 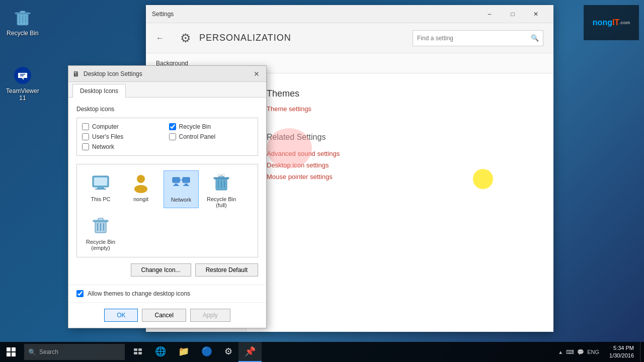 I want to click on taskbar-time: 5:34 PM, so click(x=622, y=348).